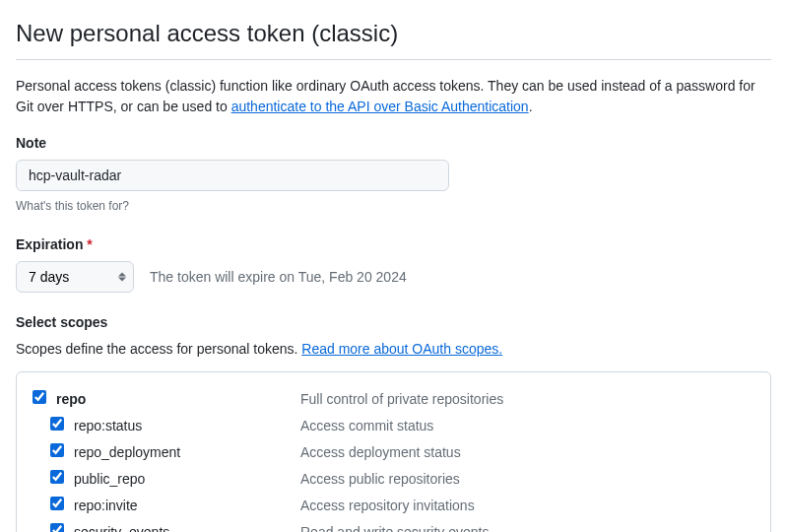 The width and height of the screenshot is (787, 532). I want to click on auth-api-link: authenticate to the API over Basic Authe…, so click(380, 106).